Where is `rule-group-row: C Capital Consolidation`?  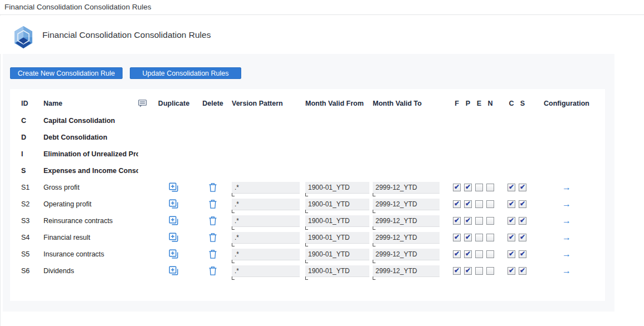
rule-group-row: C Capital Consolidation is located at coordinates (308, 121).